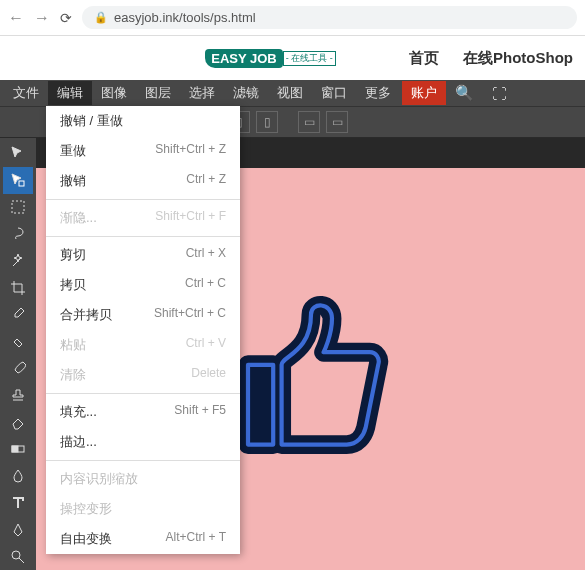 The image size is (585, 570). I want to click on menu-item: 重做Shift+Ctrl + Z, so click(143, 151).